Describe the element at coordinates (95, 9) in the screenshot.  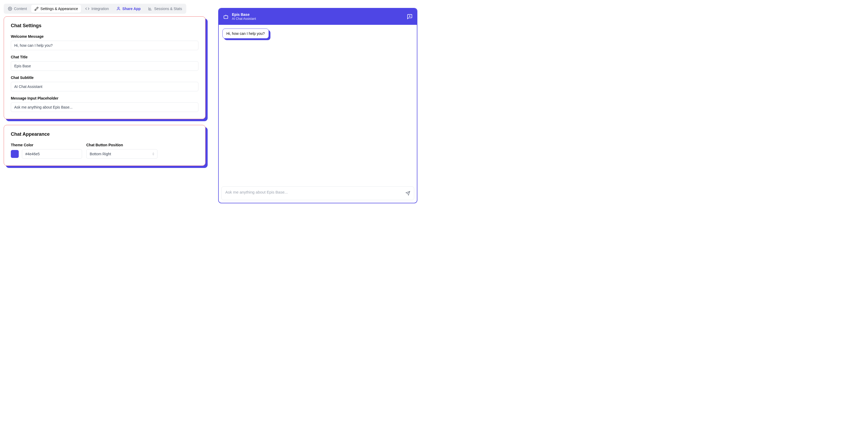
I see `tab-bar: Content Settings & Appearance Integratio…` at that location.